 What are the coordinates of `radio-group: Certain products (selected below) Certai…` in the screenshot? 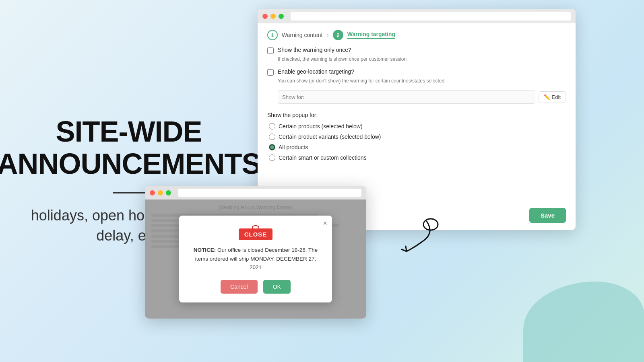 It's located at (417, 142).